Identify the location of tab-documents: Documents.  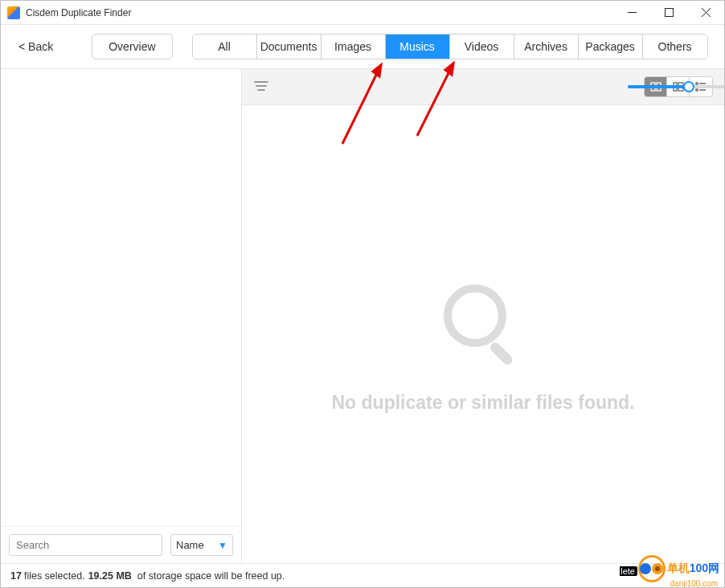
(289, 47).